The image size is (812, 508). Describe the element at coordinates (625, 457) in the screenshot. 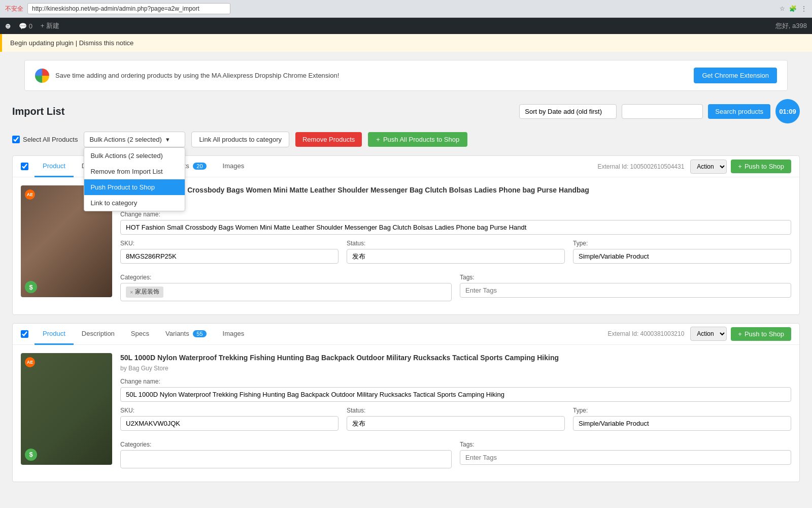

I see `product-2-tags-input` at that location.